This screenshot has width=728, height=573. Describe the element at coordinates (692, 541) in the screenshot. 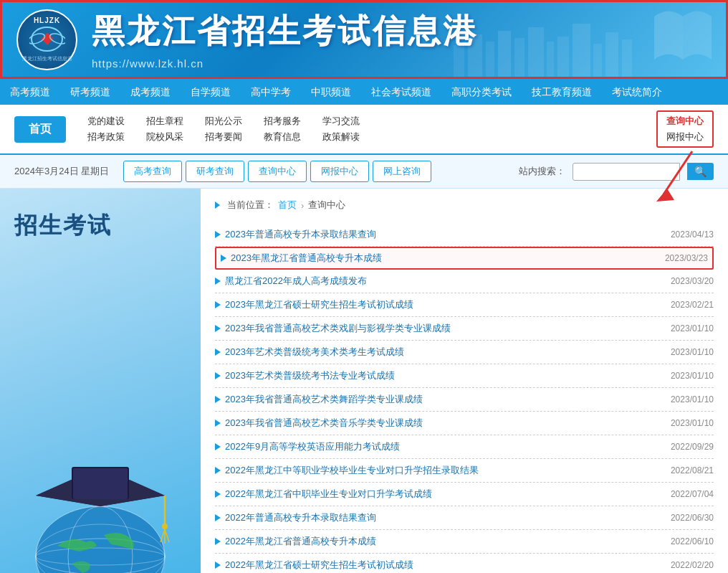

I see `news-date: 2022/06/10` at that location.